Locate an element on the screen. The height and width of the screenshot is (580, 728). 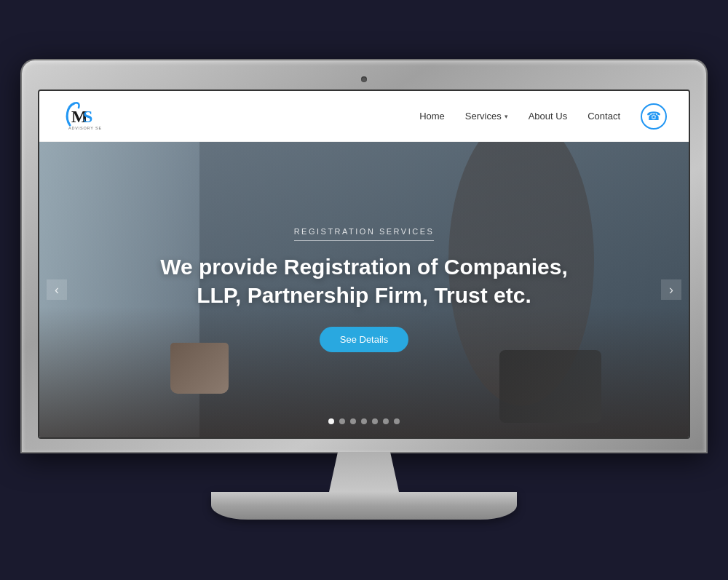
nav-item-about: About Us is located at coordinates (547, 116).